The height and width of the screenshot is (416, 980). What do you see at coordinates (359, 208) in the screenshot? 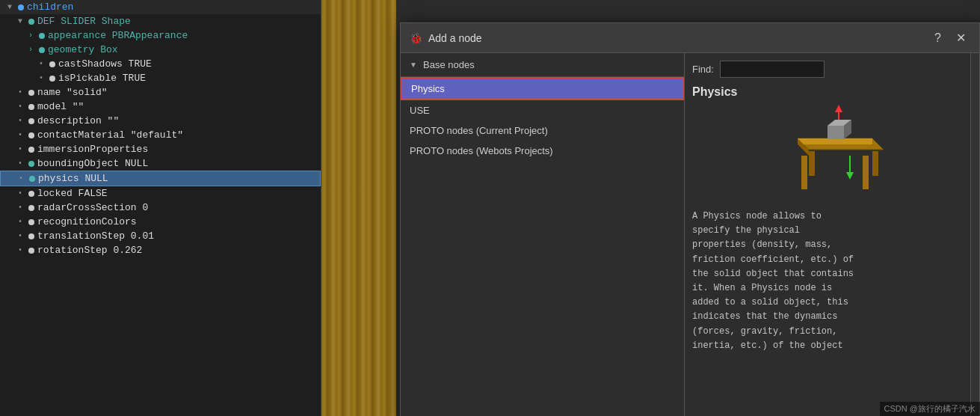
I see `viewport-background` at bounding box center [359, 208].